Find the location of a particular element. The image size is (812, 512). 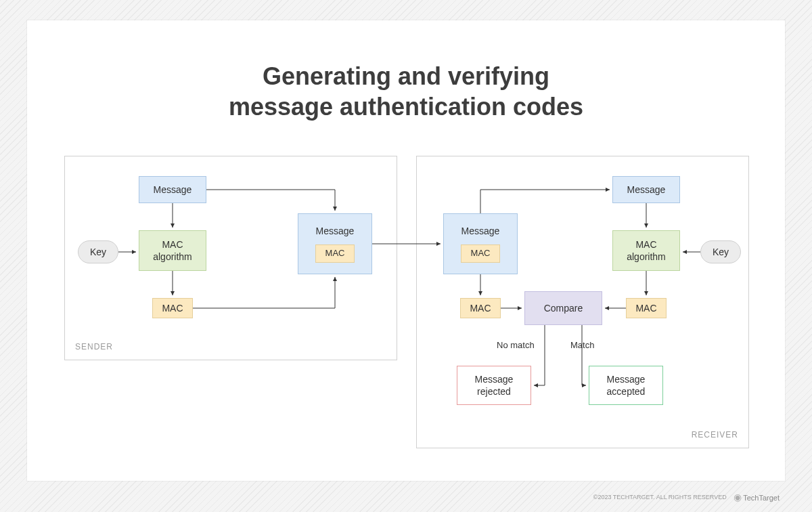

sender-message: Message is located at coordinates (173, 190).